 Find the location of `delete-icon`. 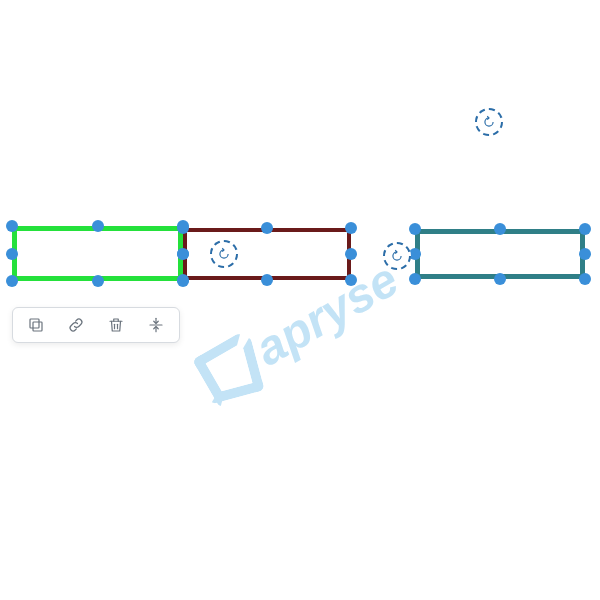

delete-icon is located at coordinates (116, 325).